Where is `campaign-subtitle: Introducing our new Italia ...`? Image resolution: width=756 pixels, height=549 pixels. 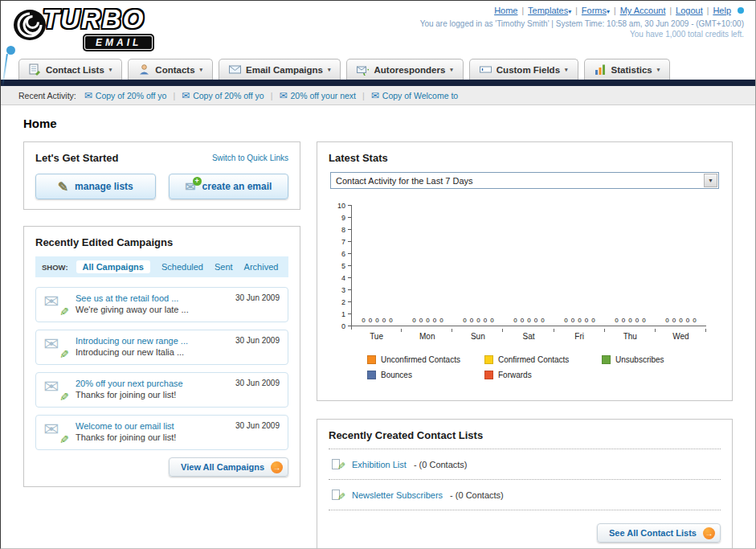 campaign-subtitle: Introducing our new Italia ... is located at coordinates (132, 352).